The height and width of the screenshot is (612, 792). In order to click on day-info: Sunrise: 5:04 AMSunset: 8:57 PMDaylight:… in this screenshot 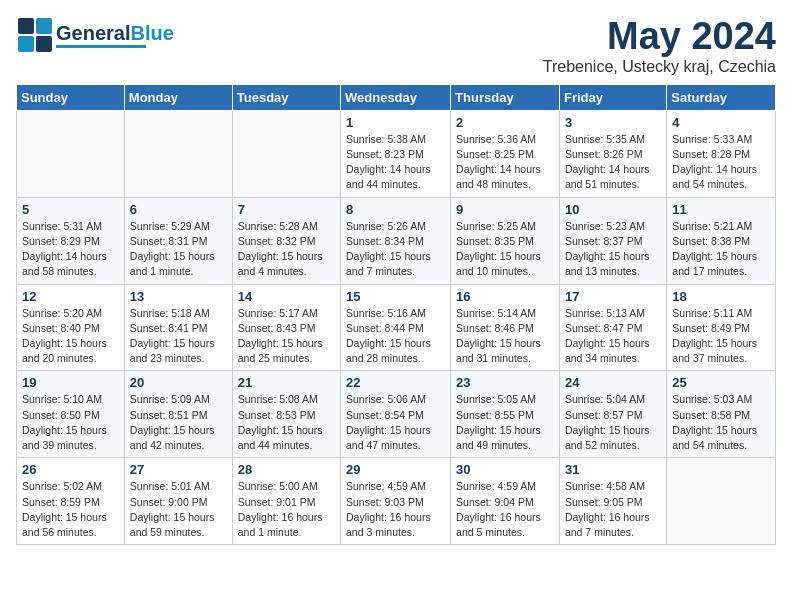, I will do `click(613, 422)`.